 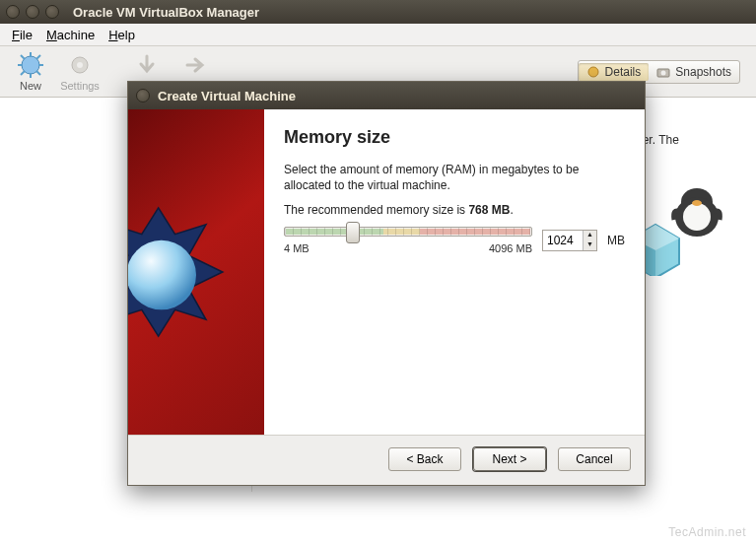 What do you see at coordinates (510, 459) in the screenshot?
I see `next-button: Next >` at bounding box center [510, 459].